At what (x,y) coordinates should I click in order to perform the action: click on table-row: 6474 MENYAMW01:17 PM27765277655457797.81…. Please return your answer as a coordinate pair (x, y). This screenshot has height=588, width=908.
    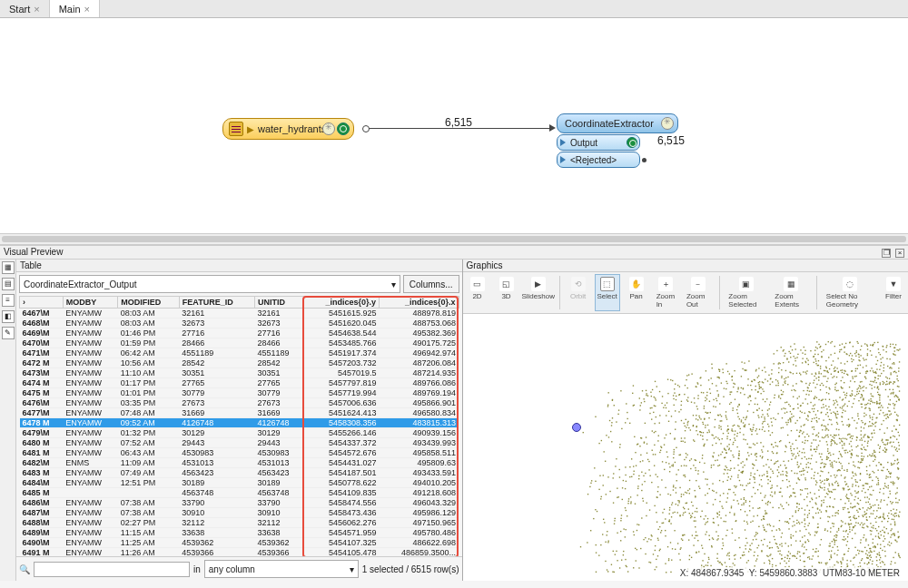
    Looking at the image, I should click on (240, 383).